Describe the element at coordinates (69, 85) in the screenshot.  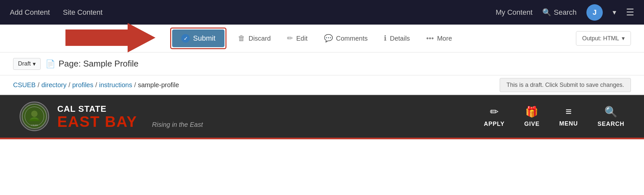
I see `breadcrumb-sep-2: /` at that location.